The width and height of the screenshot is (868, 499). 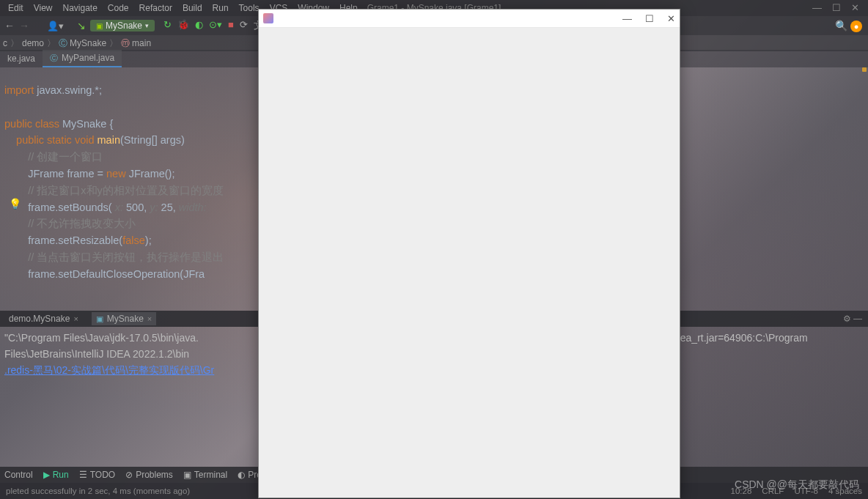 I want to click on breadcrumb-item: demo, so click(x=33, y=43).